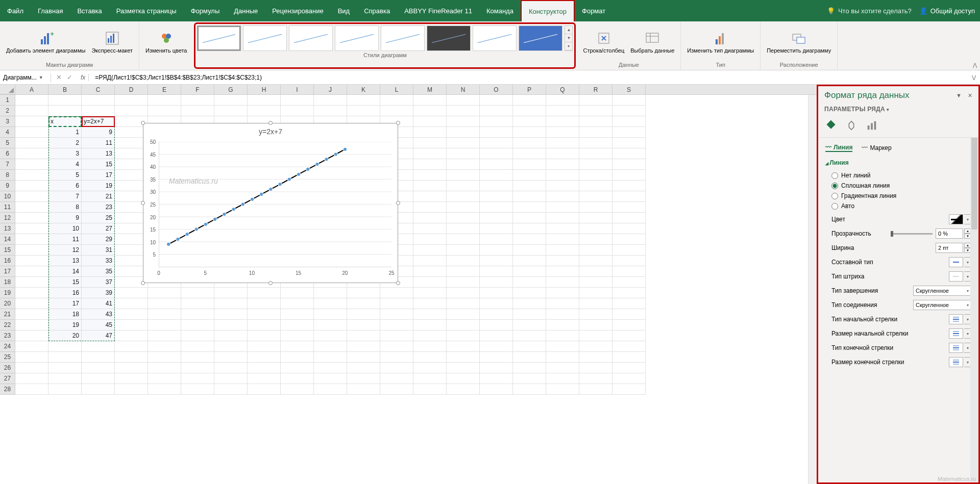 This screenshot has height=484, width=980. What do you see at coordinates (596, 304) in the screenshot?
I see `cell-R20` at bounding box center [596, 304].